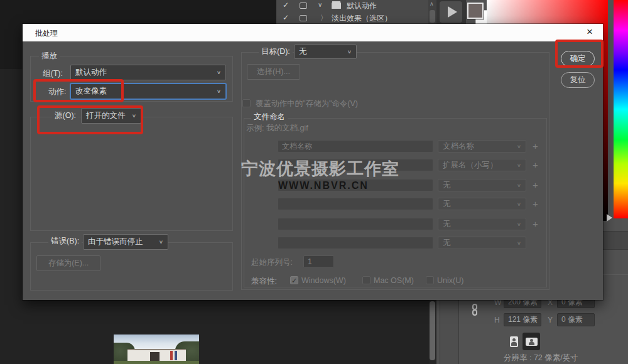  What do you see at coordinates (362, 18) in the screenshot?
I see `actions-row-label: 淡出效果（选区）` at bounding box center [362, 18].